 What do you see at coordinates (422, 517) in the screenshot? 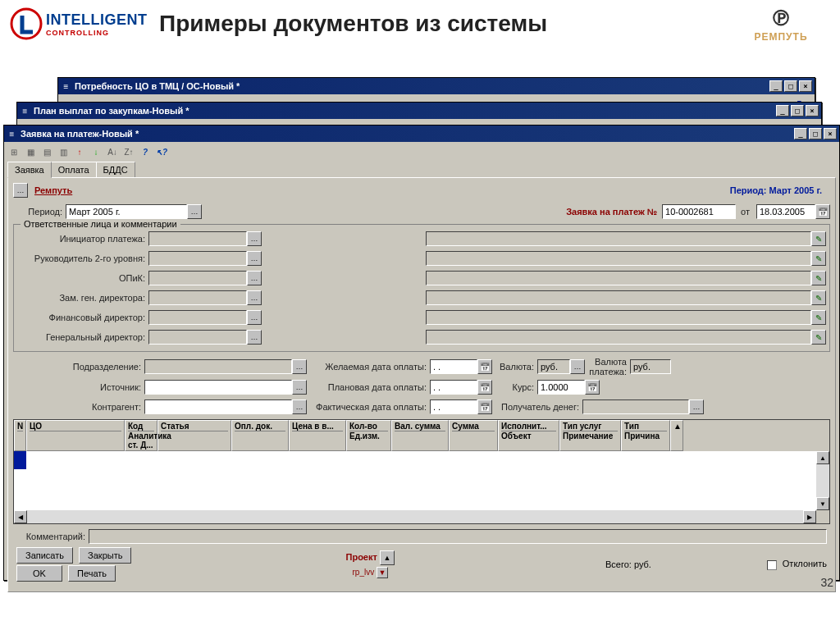
I see `scrollbar-horizontal: ◀ ▶` at bounding box center [422, 517].